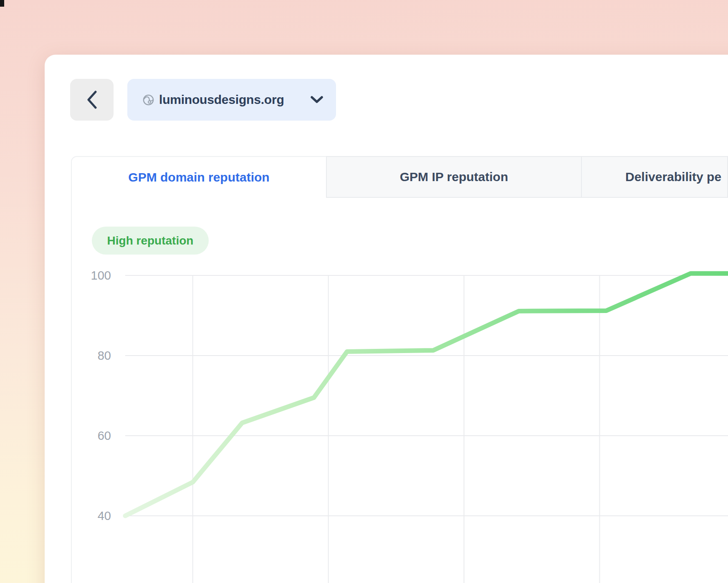 The height and width of the screenshot is (583, 728). What do you see at coordinates (150, 240) in the screenshot?
I see `reputation-status-badge: High reputation` at bounding box center [150, 240].